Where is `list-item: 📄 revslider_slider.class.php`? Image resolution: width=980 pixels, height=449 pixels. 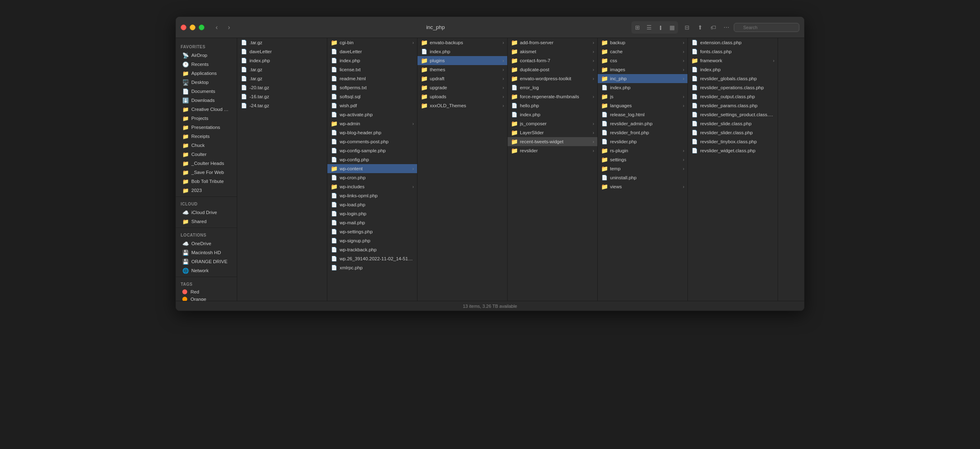
list-item: 📄 revslider_slider.class.php is located at coordinates (733, 133).